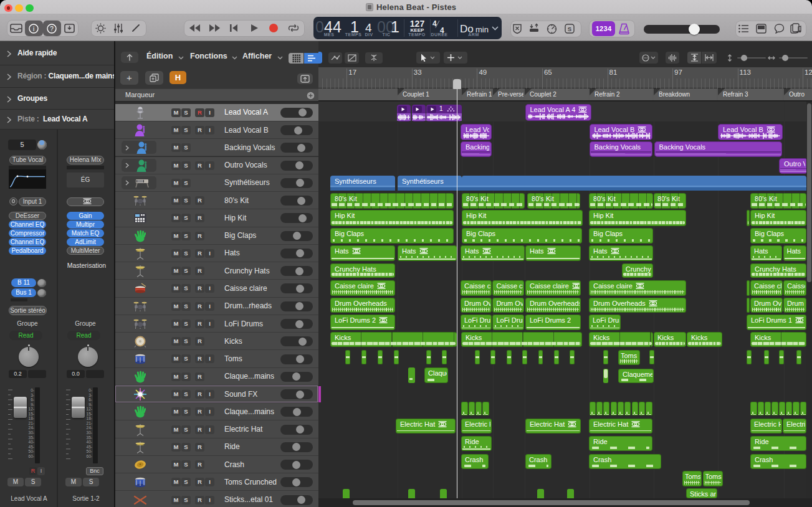  What do you see at coordinates (570, 29) in the screenshot?
I see `svg-text: S` at bounding box center [570, 29].